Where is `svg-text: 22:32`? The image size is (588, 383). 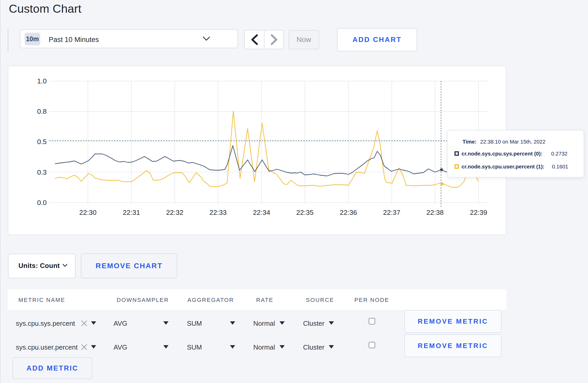
svg-text: 22:32 is located at coordinates (175, 212).